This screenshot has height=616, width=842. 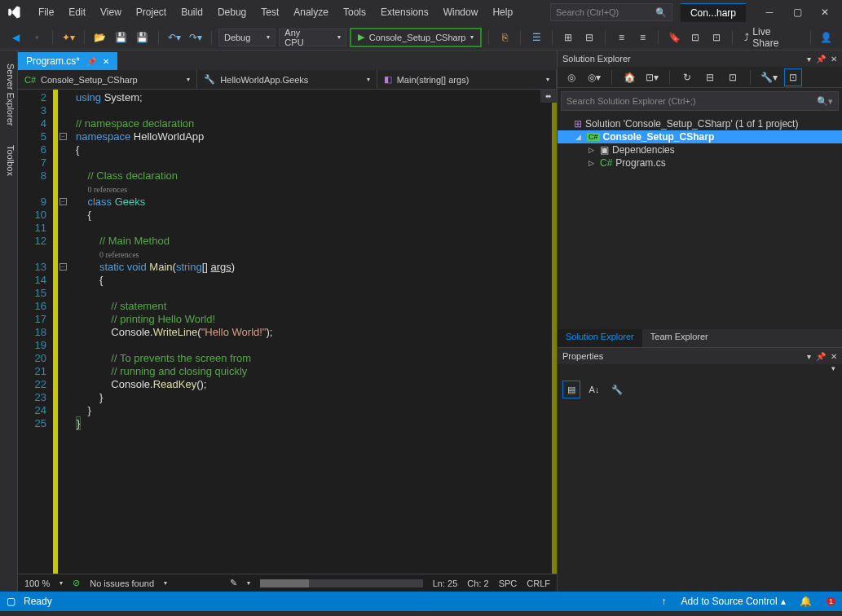 I want to click on indent-dec-button: ≡, so click(x=621, y=37).